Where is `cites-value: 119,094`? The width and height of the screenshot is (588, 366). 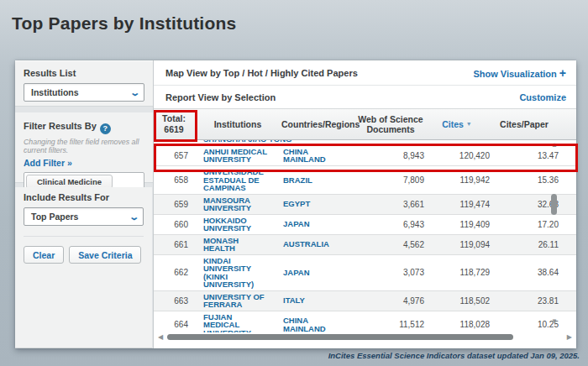
cites-value: 119,094 is located at coordinates (457, 245).